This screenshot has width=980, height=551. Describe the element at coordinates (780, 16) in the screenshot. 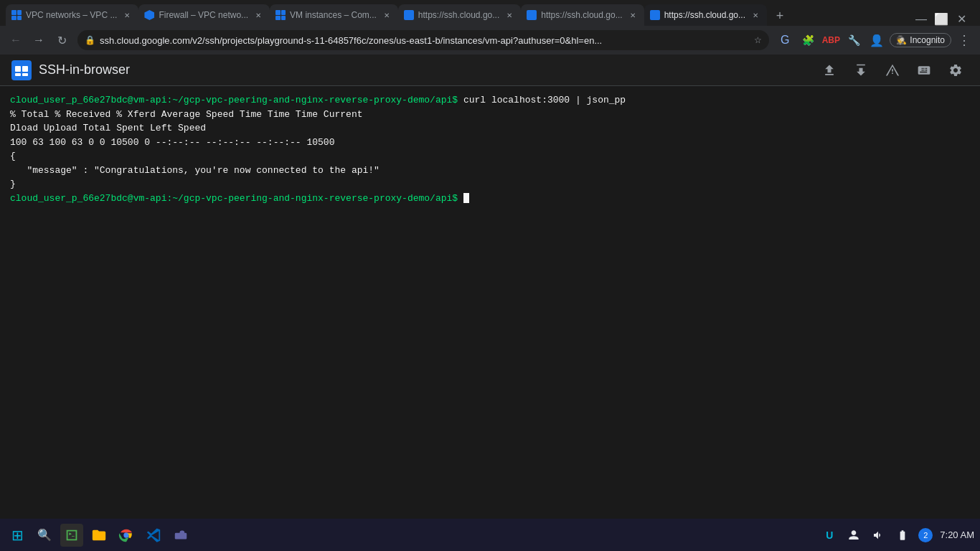

I see `new-tab-button: +` at that location.